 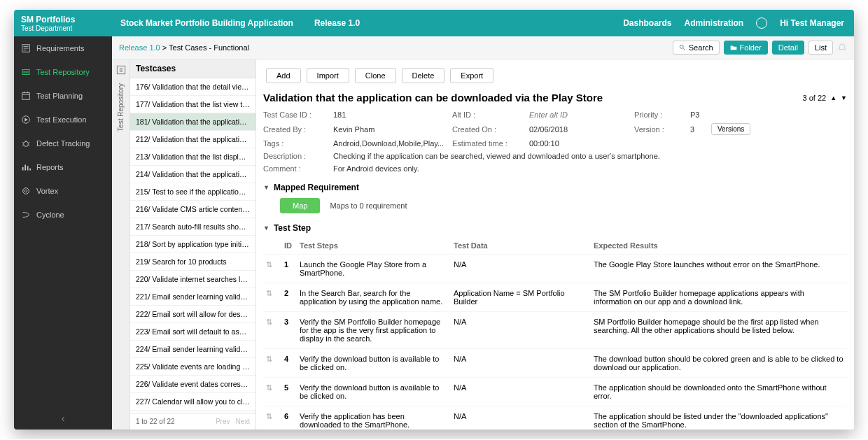 I want to click on test-step-row: ⇅2In the Search Bar, search for the appl…, so click(x=555, y=298).